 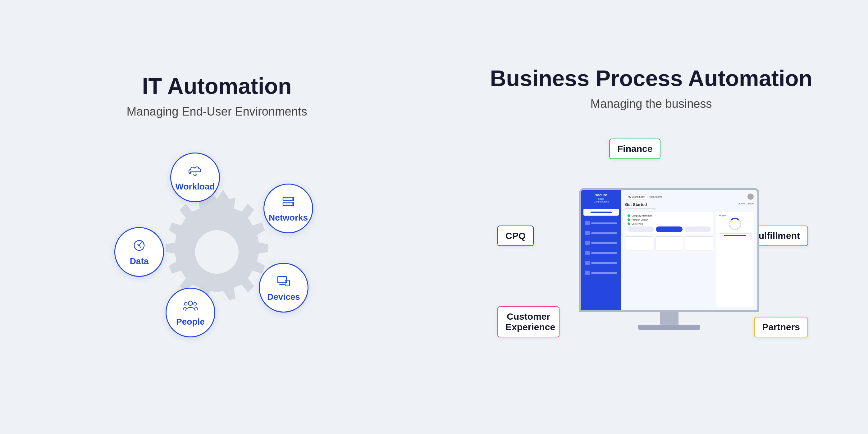 What do you see at coordinates (644, 196) in the screenshot?
I see `header-logo: My Brand Logo Ken Adams` at bounding box center [644, 196].